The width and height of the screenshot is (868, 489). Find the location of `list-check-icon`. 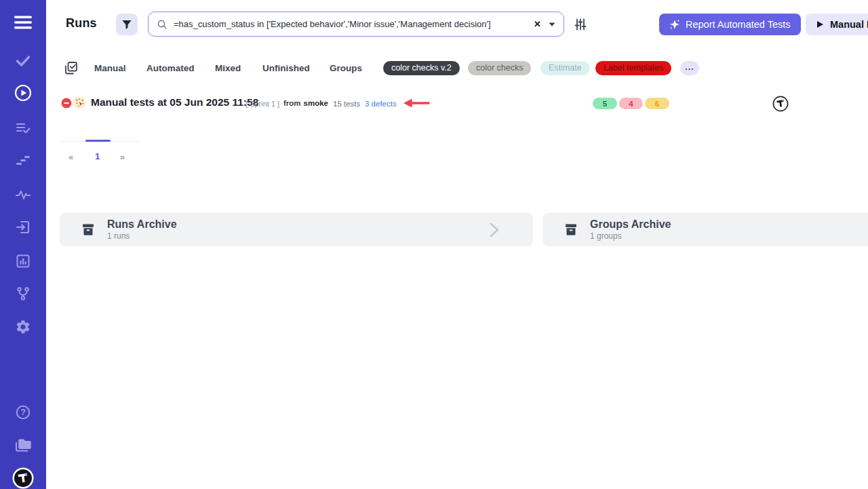

list-check-icon is located at coordinates (23, 128).